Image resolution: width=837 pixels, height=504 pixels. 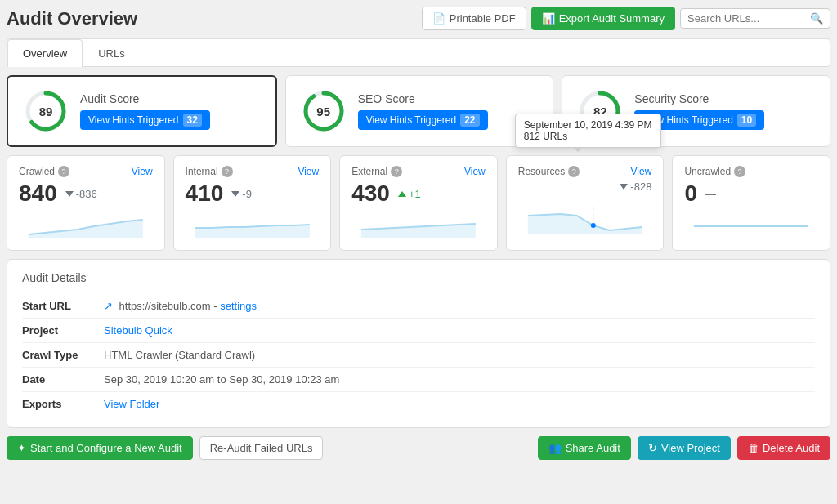 I want to click on external-chart, so click(x=418, y=225).